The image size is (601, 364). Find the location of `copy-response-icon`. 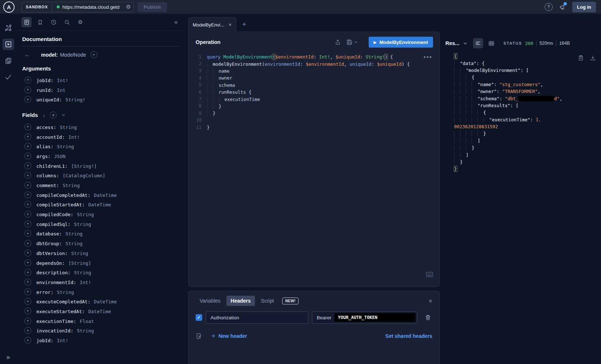

copy-response-icon is located at coordinates (581, 58).